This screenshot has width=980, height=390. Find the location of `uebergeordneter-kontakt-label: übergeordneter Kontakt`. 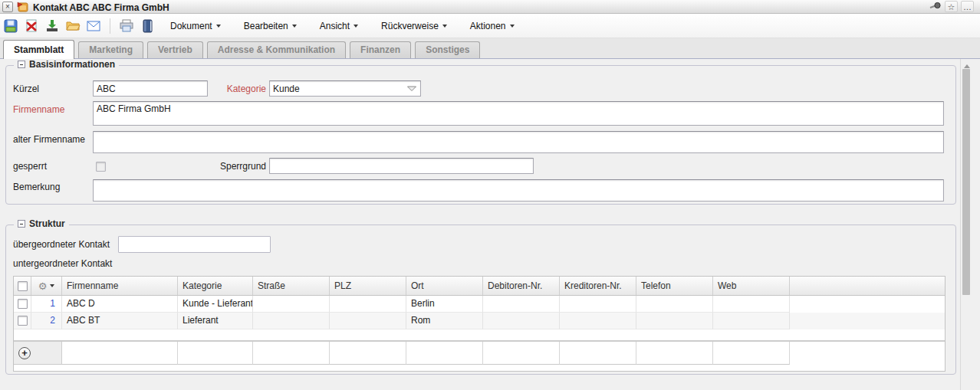

uebergeordneter-kontakt-label: übergeordneter Kontakt is located at coordinates (61, 244).